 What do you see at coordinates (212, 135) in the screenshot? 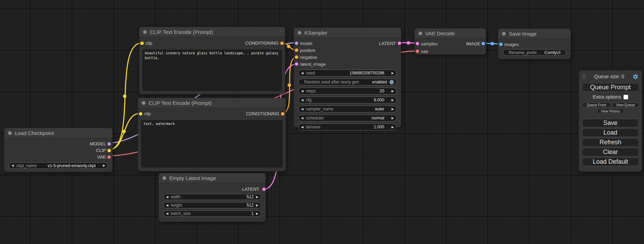
I see `node-clip-text-encode-negative: CLIP Text Encode (Prompt) clip CONDITION…` at bounding box center [212, 135].